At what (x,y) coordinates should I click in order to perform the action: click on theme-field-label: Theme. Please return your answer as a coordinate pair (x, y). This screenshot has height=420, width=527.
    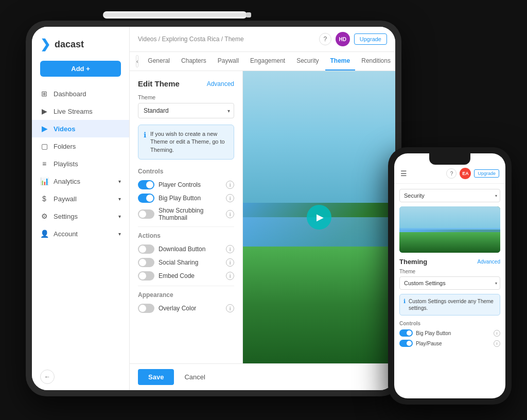
    Looking at the image, I should click on (186, 97).